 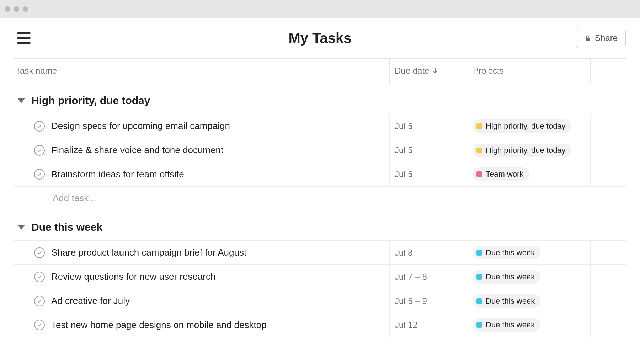 What do you see at coordinates (606, 38) in the screenshot?
I see `share-button-label: Share` at bounding box center [606, 38].